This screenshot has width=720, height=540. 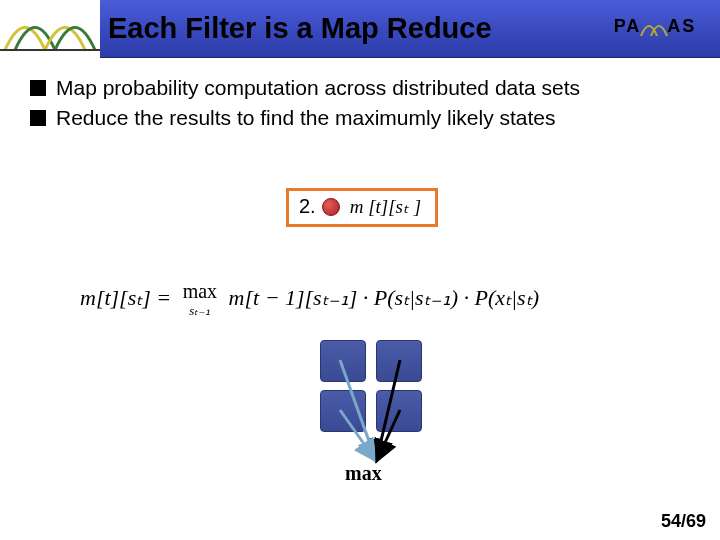 What do you see at coordinates (300, 28) in the screenshot?
I see `slide-title: Each Filter is a Map Reduce` at bounding box center [300, 28].